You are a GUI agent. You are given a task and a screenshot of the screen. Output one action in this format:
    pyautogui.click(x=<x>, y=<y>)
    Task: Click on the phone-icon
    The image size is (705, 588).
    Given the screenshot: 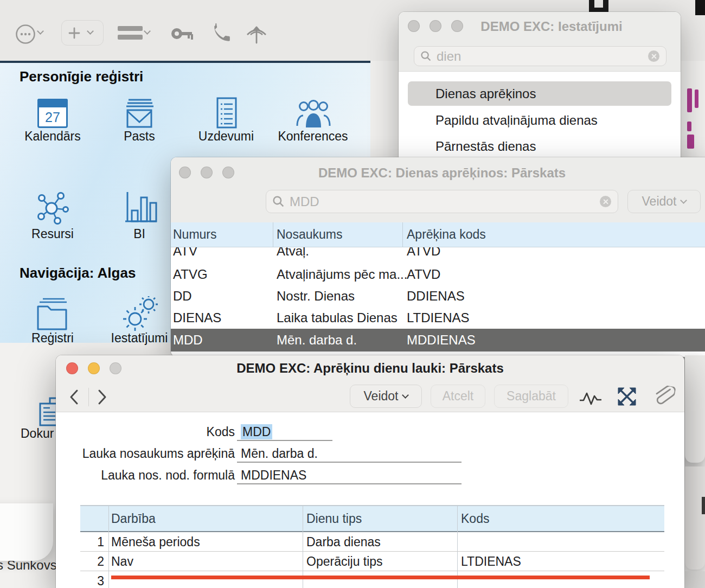 What is the action you would take?
    pyautogui.click(x=221, y=34)
    